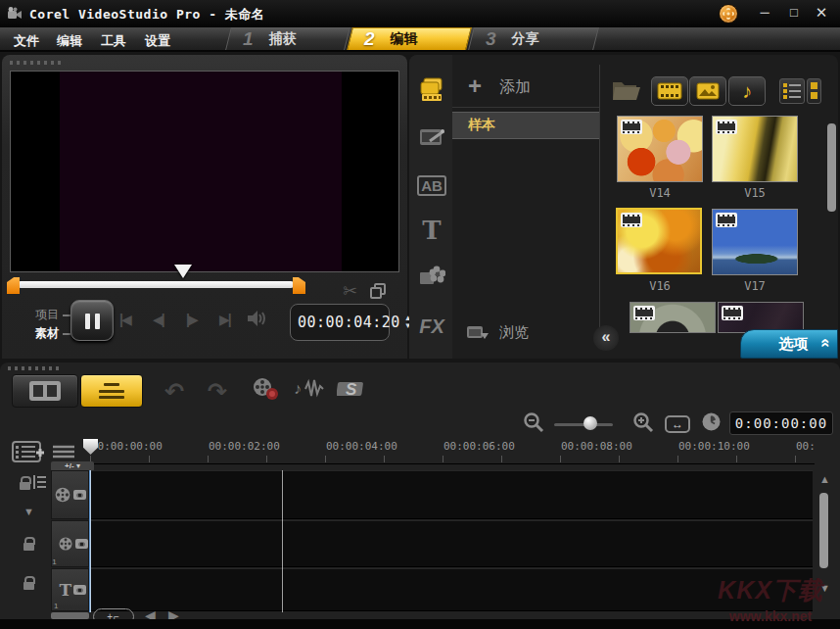 Image resolution: width=840 pixels, height=629 pixels. I want to click on preview-playhead, so click(183, 271).